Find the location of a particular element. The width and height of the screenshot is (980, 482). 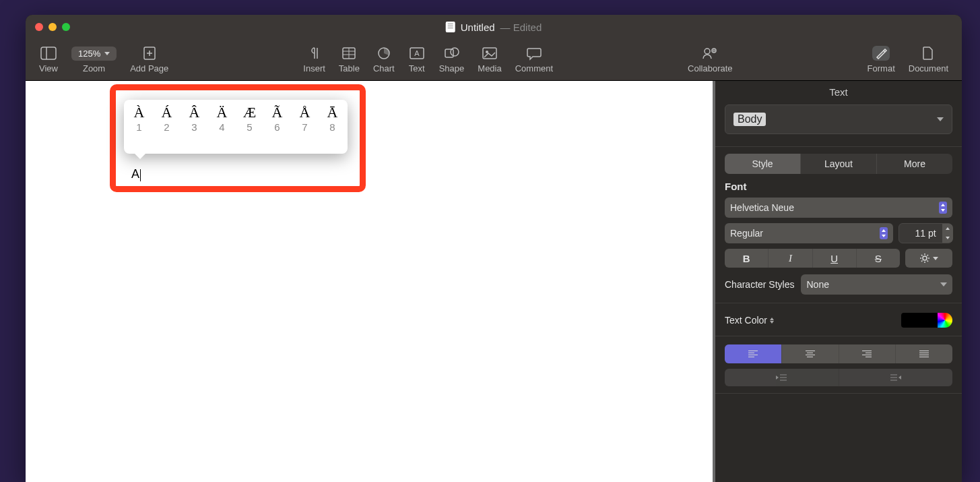

accent-key-5: 5 is located at coordinates (250, 127).